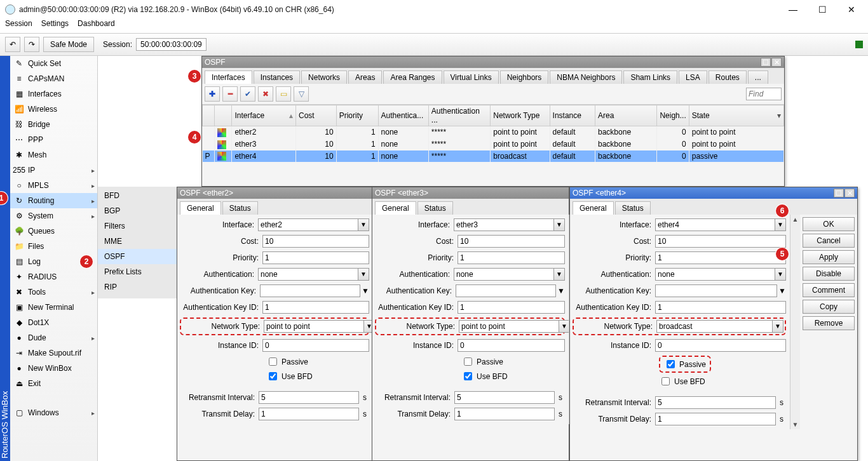  I want to click on tab-neighbors: Neighbors, so click(525, 77).